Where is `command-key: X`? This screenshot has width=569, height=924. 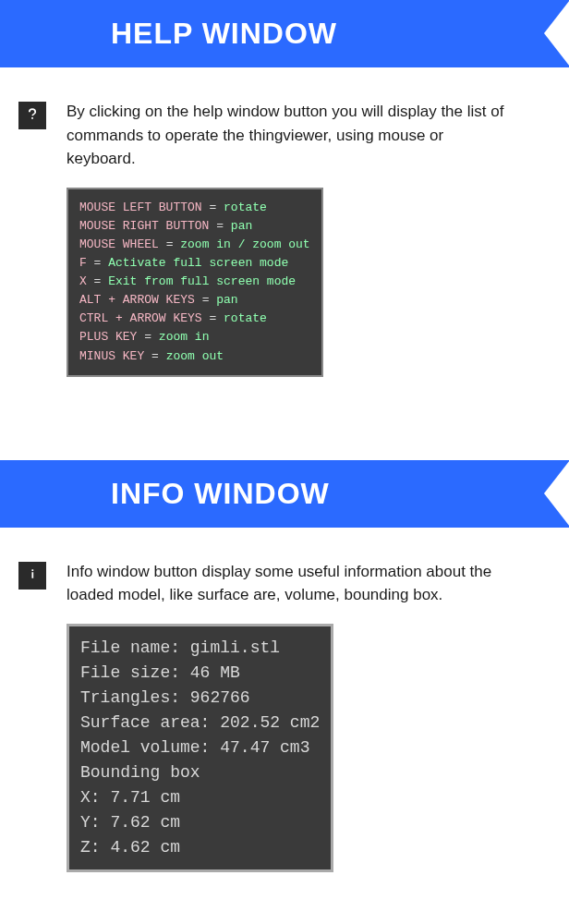 command-key: X is located at coordinates (83, 281).